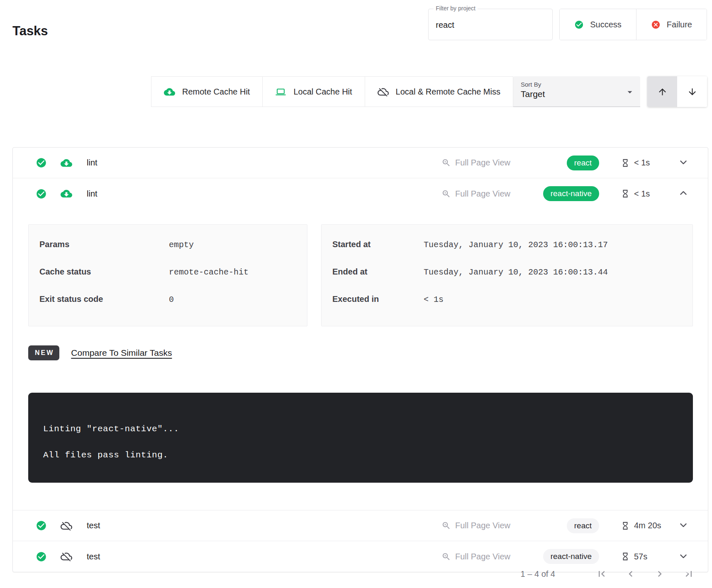 This screenshot has width=712, height=588. Describe the element at coordinates (677, 92) in the screenshot. I see `sort-order-group` at that location.